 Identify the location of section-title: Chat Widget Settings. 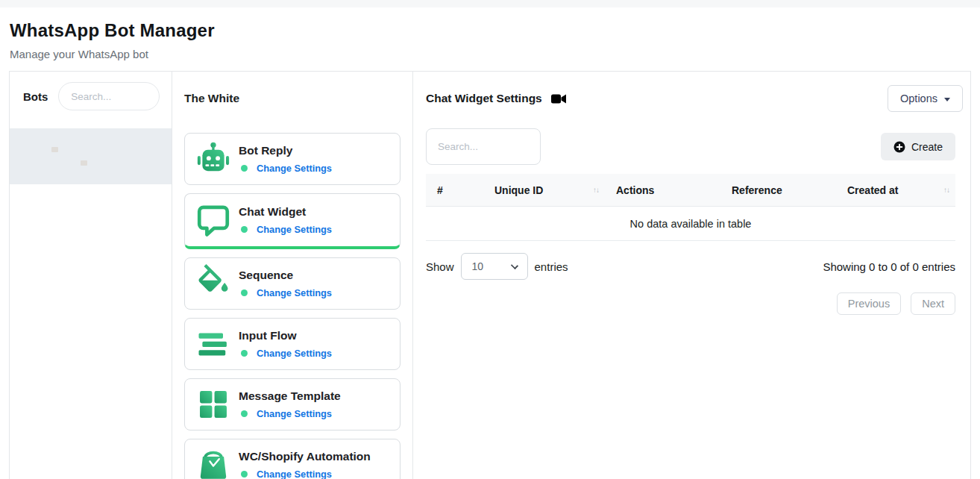
(484, 98).